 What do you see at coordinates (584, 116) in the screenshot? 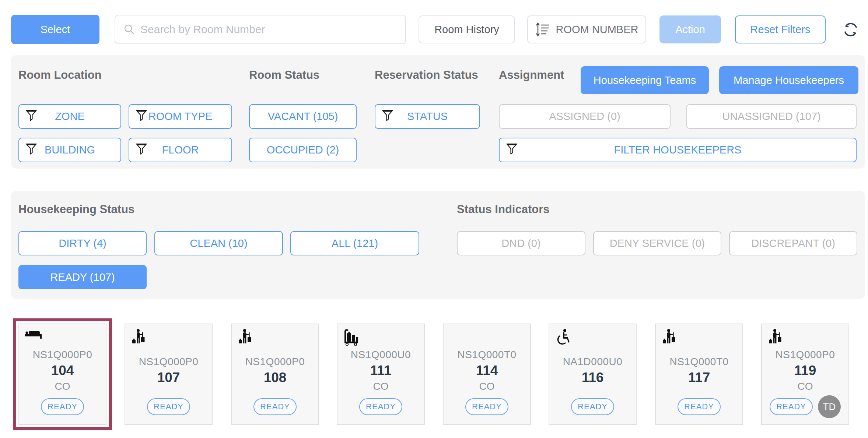
I see `assigned-filter-label: ASSIGNED (0)` at bounding box center [584, 116].